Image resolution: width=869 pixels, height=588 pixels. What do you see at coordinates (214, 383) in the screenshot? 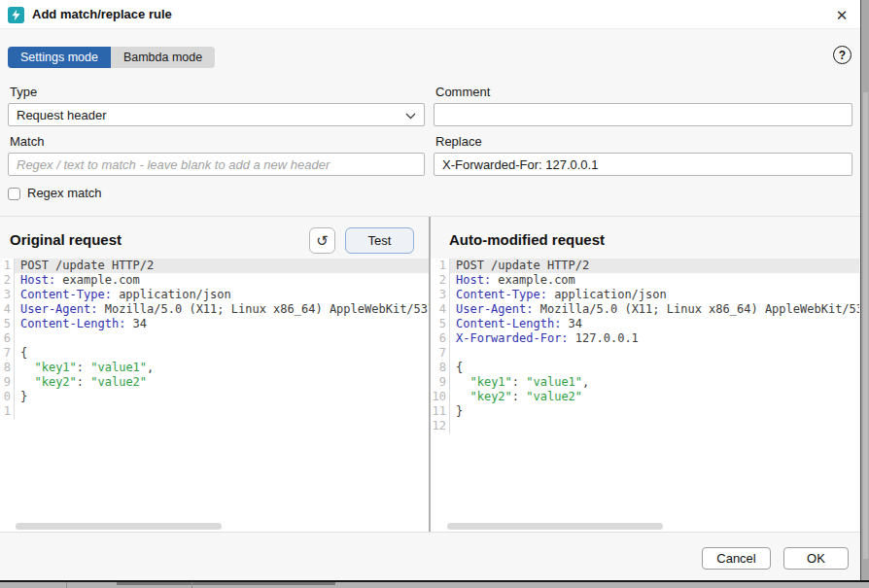
I see `code-line: 9 "key2": "value2"` at bounding box center [214, 383].